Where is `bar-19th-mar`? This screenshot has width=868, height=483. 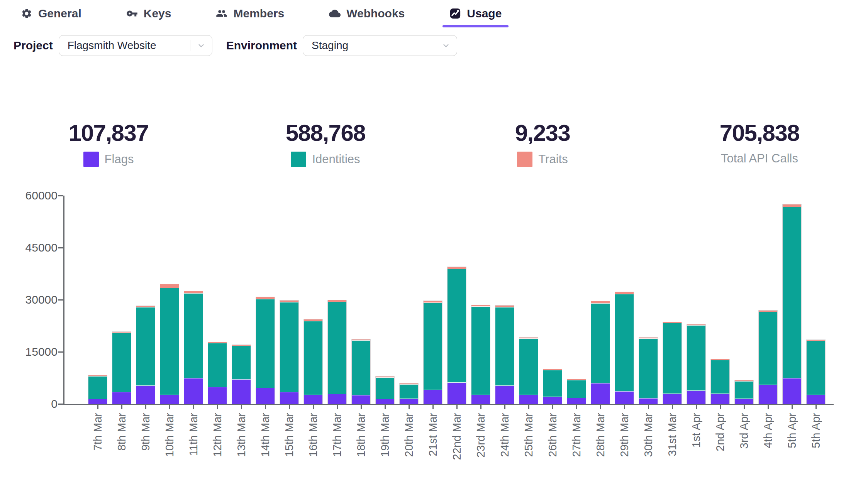 bar-19th-mar is located at coordinates (385, 390).